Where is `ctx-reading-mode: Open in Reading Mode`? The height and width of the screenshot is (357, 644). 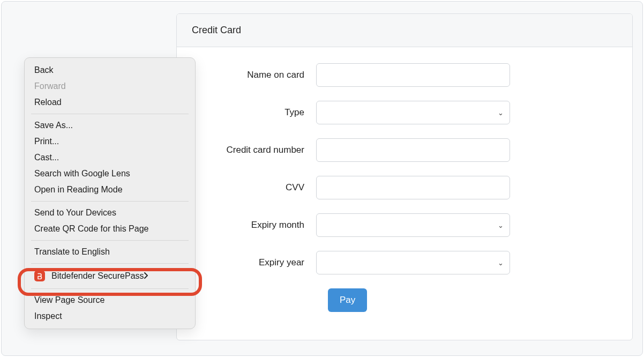 ctx-reading-mode: Open in Reading Mode is located at coordinates (110, 190).